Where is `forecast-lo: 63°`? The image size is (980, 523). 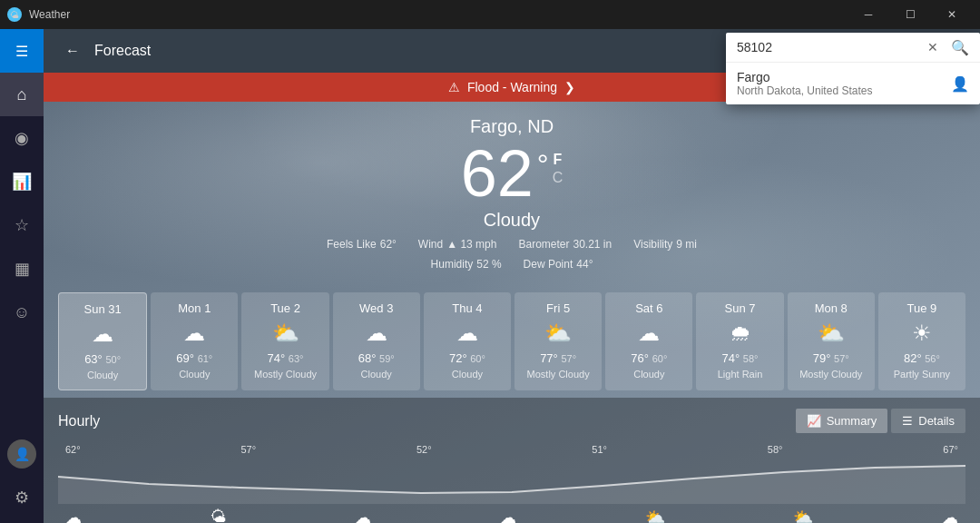 forecast-lo: 63° is located at coordinates (296, 359).